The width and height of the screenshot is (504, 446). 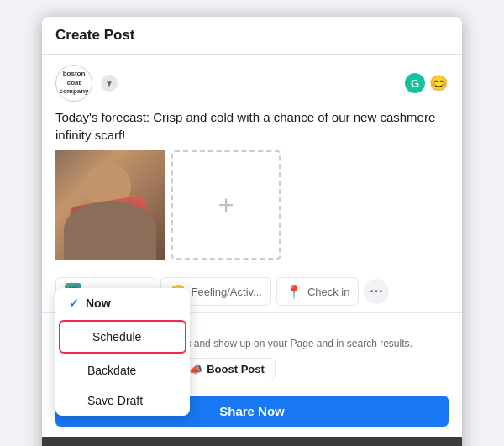 I want to click on dropdown-item-now: ✓ Now, so click(x=123, y=303).